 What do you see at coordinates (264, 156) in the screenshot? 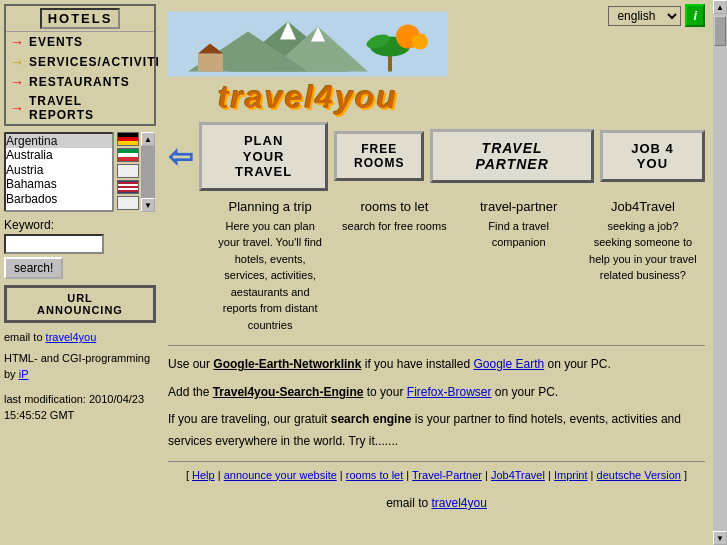
I see `plan-travel-label: PLANYOUR TRAVEL` at bounding box center [264, 156].